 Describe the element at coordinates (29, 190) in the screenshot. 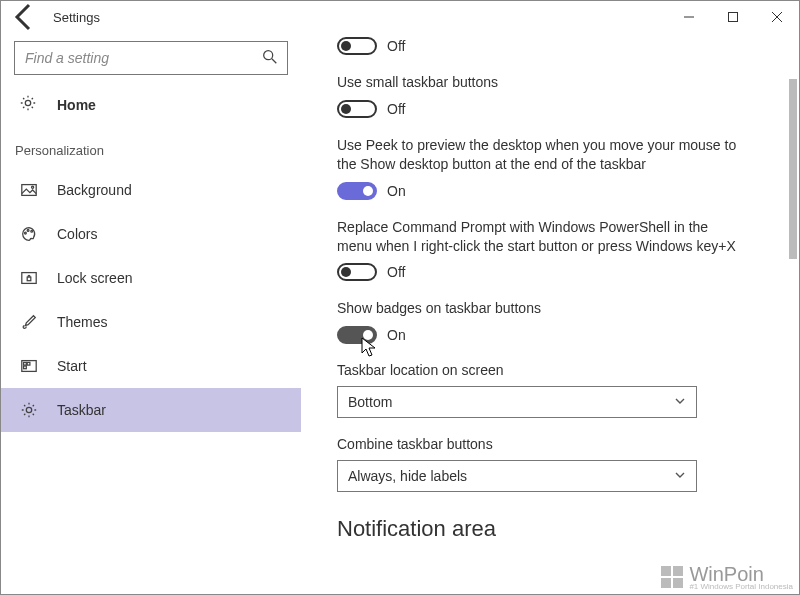

I see `picture-icon` at that location.